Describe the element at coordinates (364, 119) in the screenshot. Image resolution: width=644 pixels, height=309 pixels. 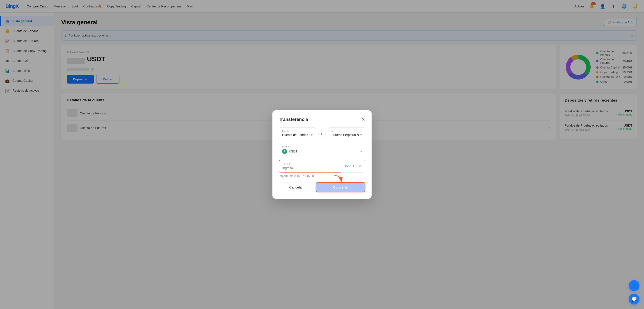
I see `modal-close-button: ✕` at that location.